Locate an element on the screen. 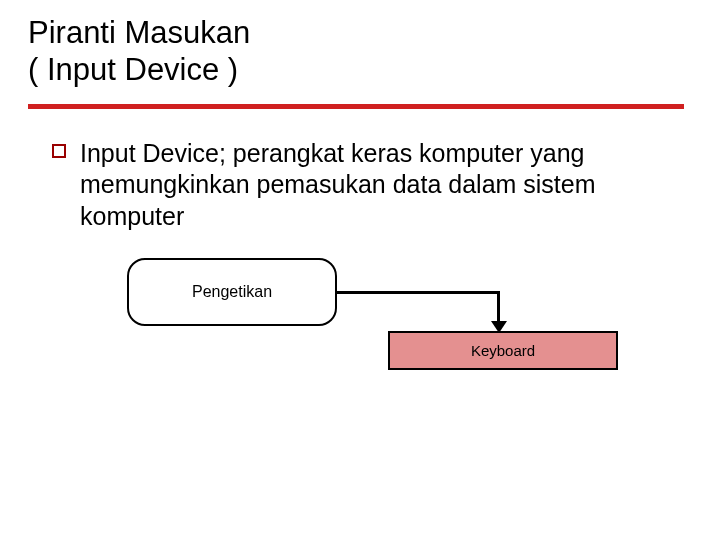  diagram-node-keyboard: Keyboard is located at coordinates (503, 350).